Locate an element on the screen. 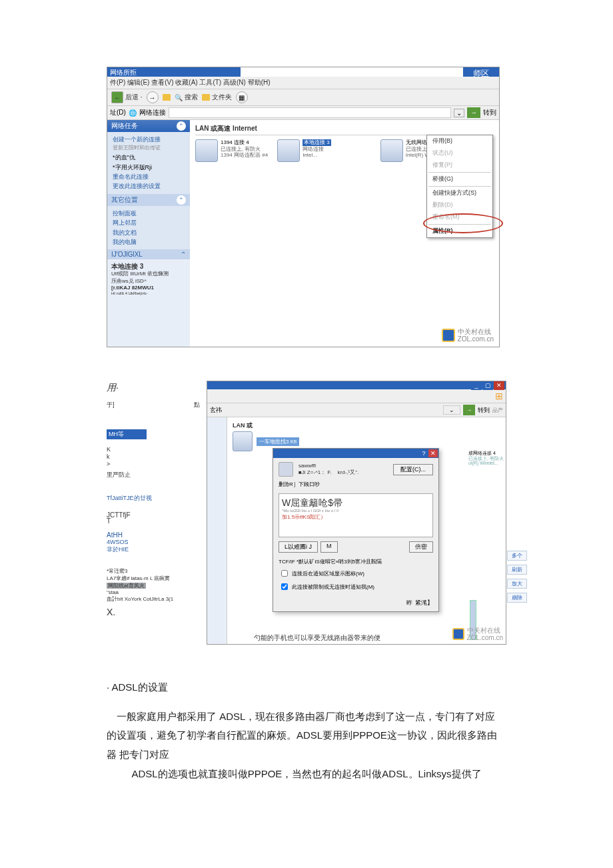 The width and height of the screenshot is (613, 868). selected-connection: 一车地批找3 Kfi is located at coordinates (278, 441).